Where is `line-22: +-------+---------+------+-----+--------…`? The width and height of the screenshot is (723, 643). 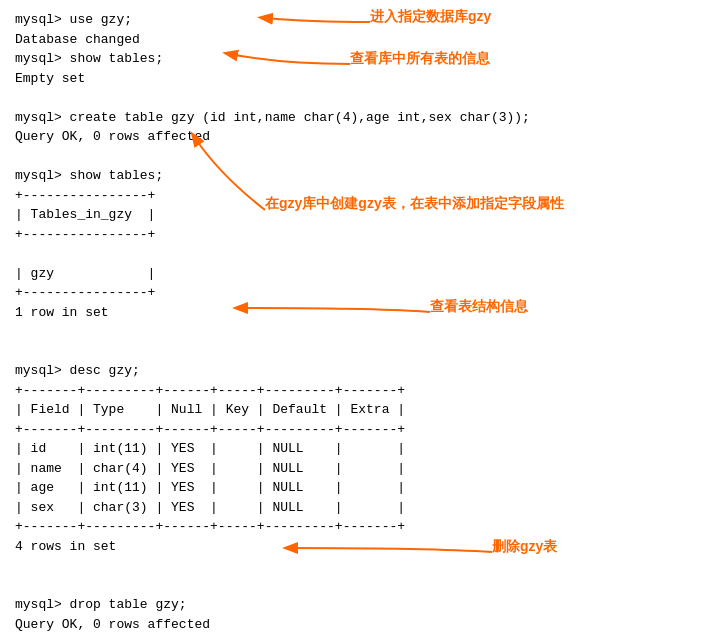 line-22: +-------+---------+------+-----+--------… is located at coordinates (362, 527).